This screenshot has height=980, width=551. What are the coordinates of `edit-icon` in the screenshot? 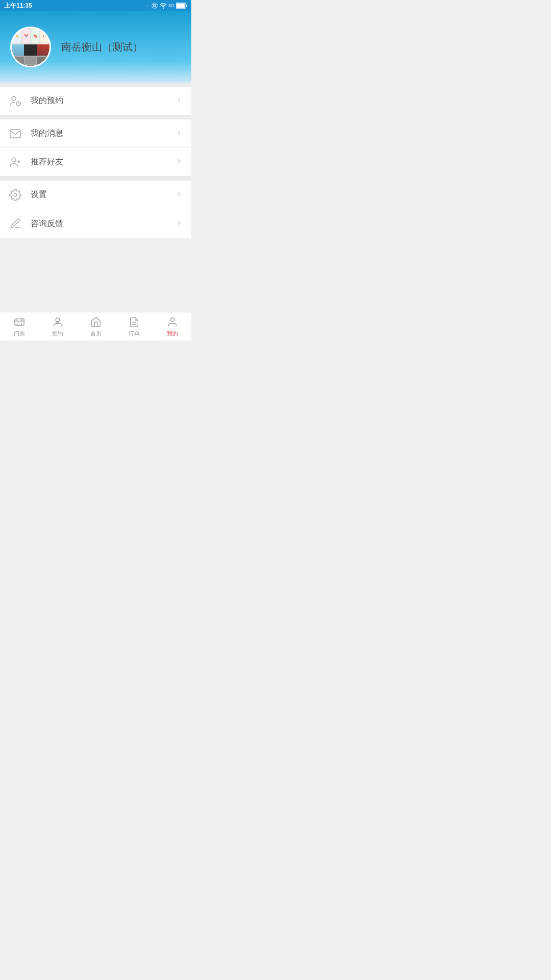 It's located at (15, 224).